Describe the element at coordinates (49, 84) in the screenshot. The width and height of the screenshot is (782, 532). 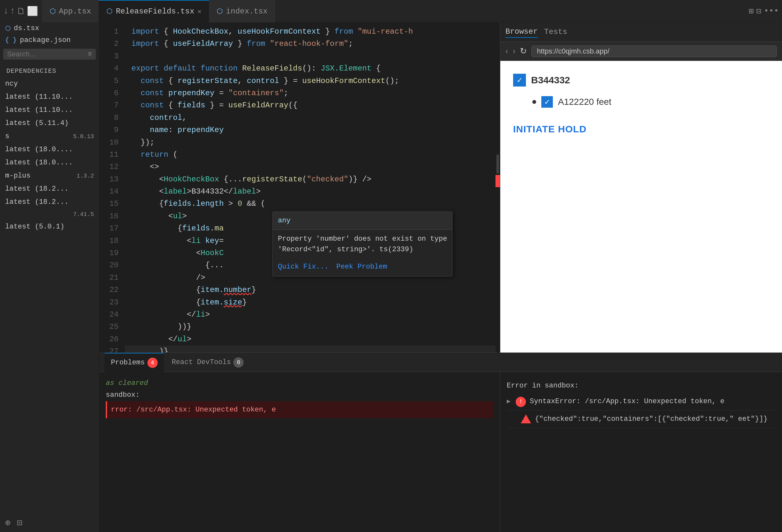
I see `sidebar-item-ncy: ncy` at that location.